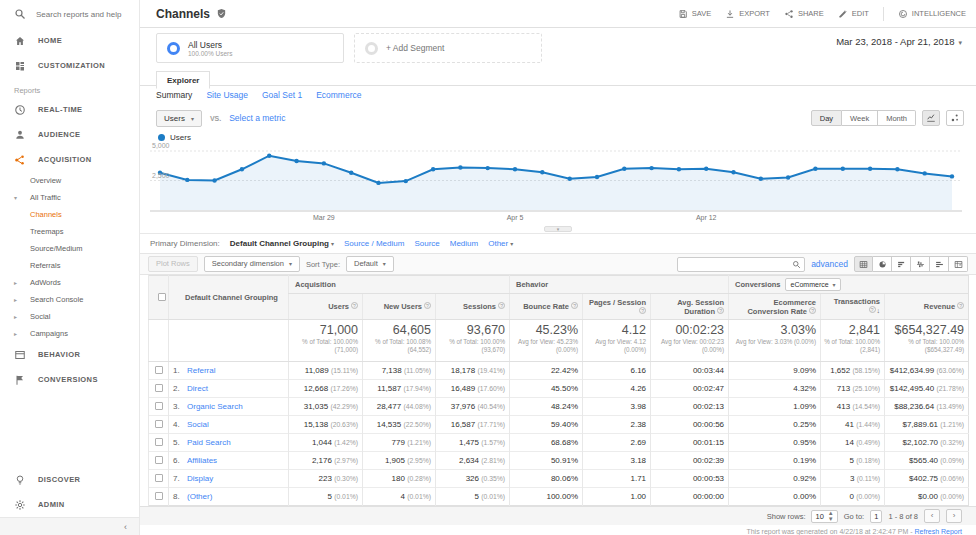 The image size is (976, 535). Describe the element at coordinates (70, 198) in the screenshot. I see `sidebar-item-all-traffic: ▾All Traffic` at that location.